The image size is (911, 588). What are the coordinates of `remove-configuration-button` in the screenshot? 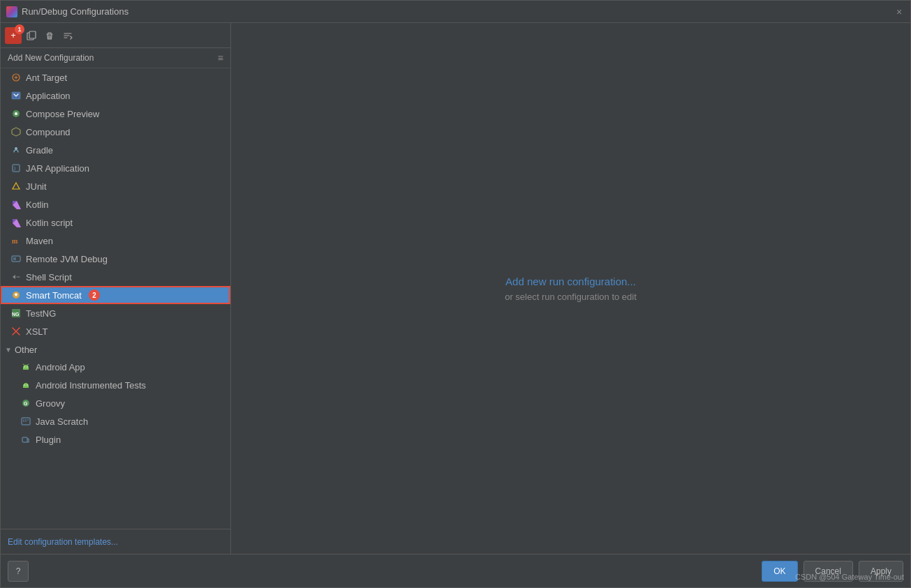 It's located at (50, 36).